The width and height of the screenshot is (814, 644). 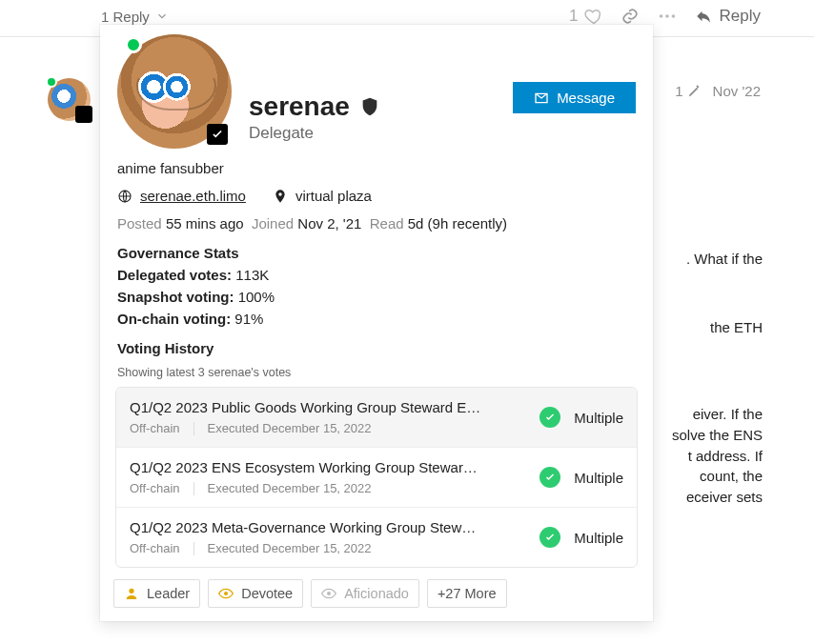 I want to click on vote-title: Q1/Q2 2023 Meta-Governance Working Group…, so click(x=306, y=528).